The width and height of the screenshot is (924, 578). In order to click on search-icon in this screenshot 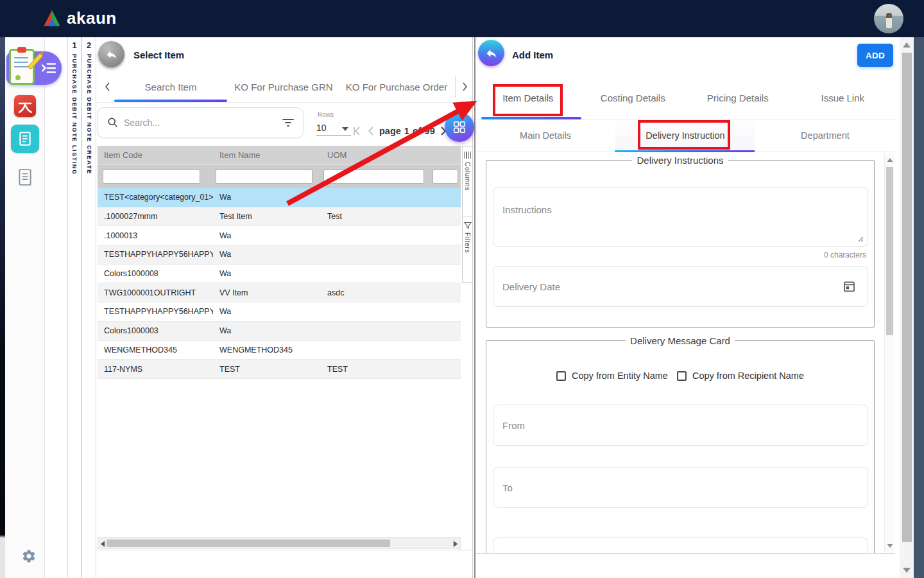, I will do `click(113, 123)`.